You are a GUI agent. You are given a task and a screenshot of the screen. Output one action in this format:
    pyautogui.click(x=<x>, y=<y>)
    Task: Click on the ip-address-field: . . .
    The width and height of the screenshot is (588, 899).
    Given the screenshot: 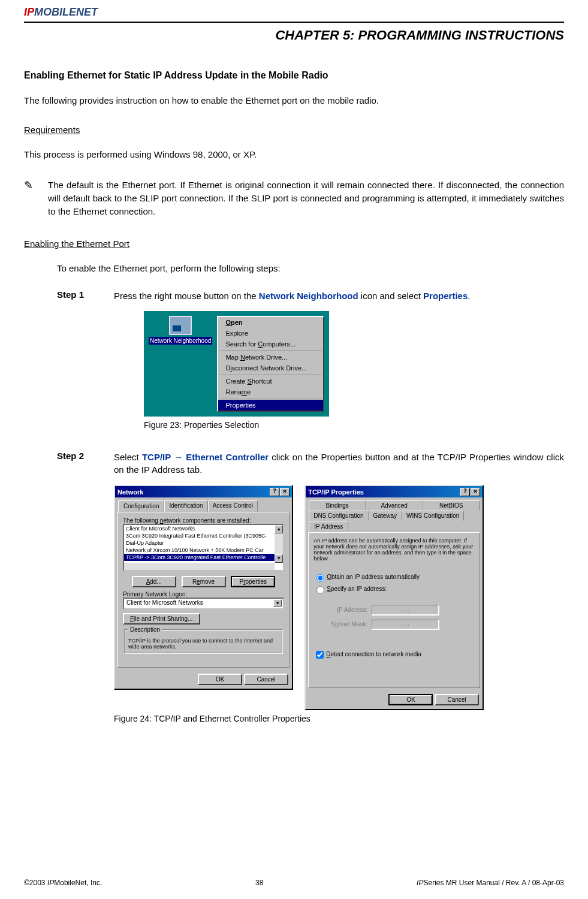 What is the action you would take?
    pyautogui.click(x=405, y=610)
    